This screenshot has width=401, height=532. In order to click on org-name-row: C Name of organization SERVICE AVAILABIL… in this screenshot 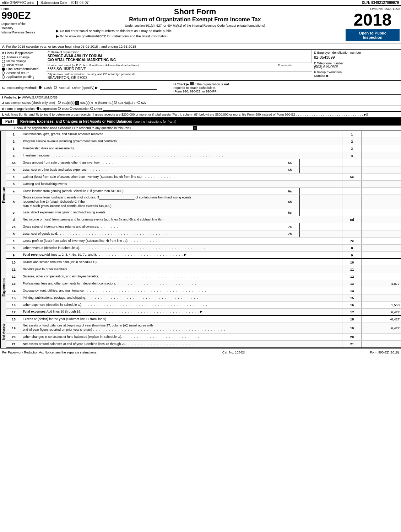, I will do `click(179, 56)`.